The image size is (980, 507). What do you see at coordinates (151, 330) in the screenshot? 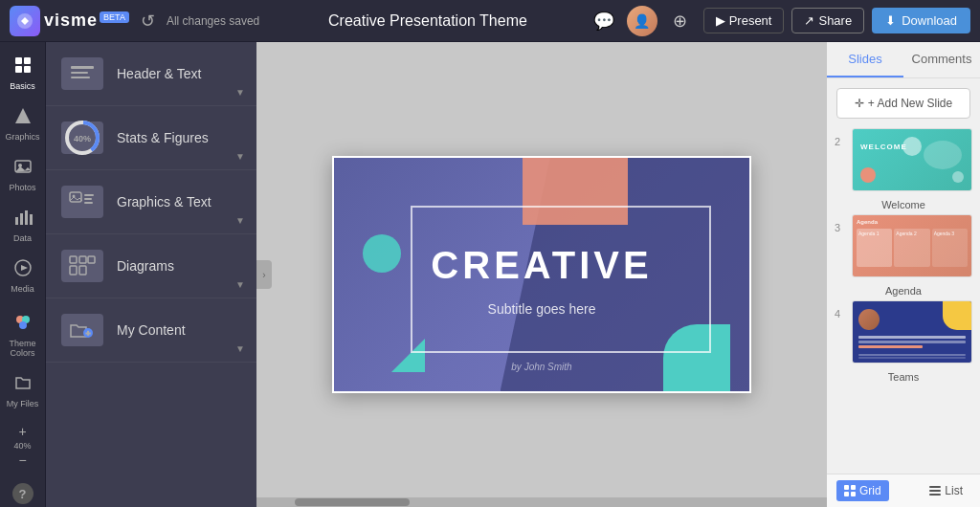
I see `my-content-label: My Content` at bounding box center [151, 330].